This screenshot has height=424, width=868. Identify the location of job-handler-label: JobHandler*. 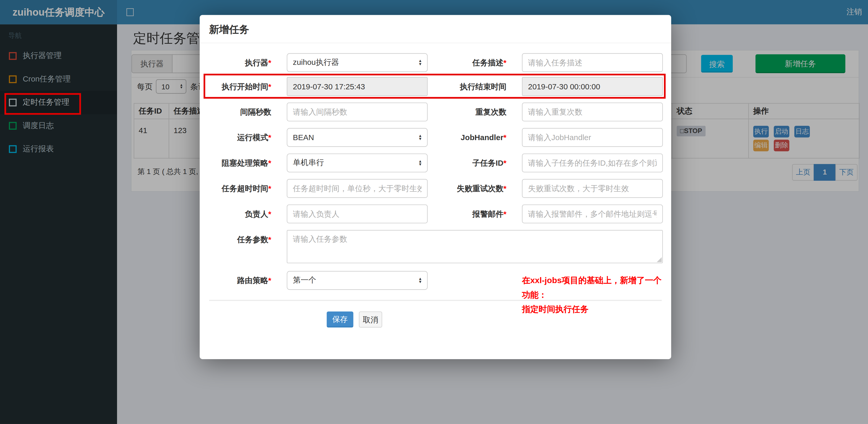
(468, 137).